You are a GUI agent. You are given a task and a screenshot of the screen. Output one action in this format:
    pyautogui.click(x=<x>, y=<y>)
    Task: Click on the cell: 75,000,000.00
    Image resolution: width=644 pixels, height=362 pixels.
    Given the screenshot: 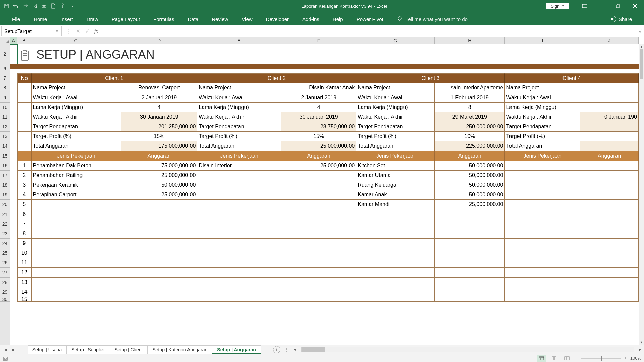 What is the action you would take?
    pyautogui.click(x=159, y=166)
    